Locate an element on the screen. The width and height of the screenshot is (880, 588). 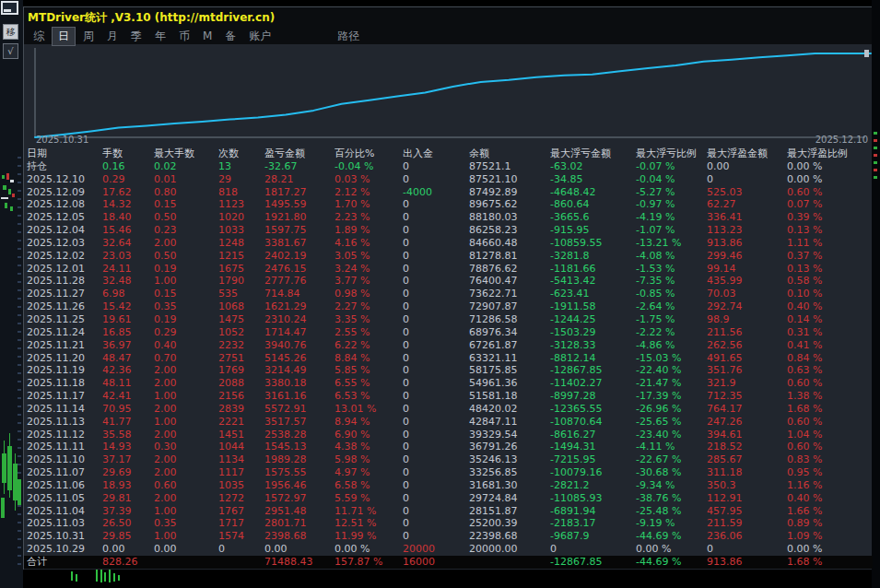
table-row: 2025.12.0332.642.0012483381.674.16 %0846… is located at coordinates (448, 243).